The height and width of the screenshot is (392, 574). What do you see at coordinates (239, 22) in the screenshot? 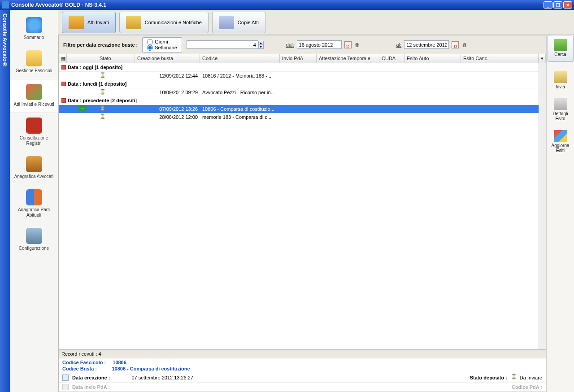
I see `tab-copie-atti: Copie Atti` at bounding box center [239, 22].